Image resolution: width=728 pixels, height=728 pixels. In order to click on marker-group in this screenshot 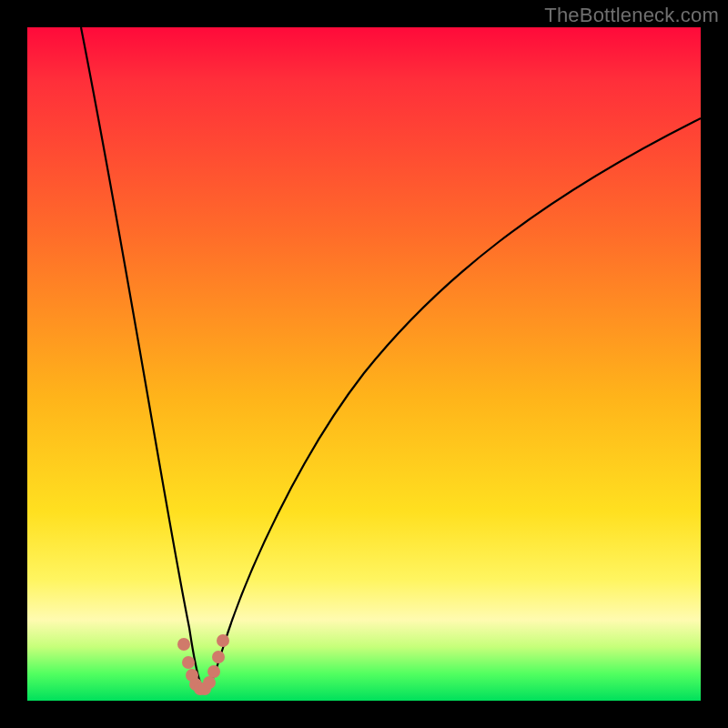, I will do `click(204, 664)`.